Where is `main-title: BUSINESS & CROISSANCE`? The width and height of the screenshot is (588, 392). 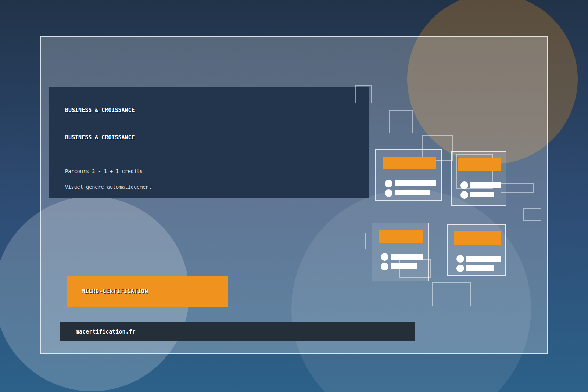
main-title: BUSINESS & CROISSANCE is located at coordinates (100, 137).